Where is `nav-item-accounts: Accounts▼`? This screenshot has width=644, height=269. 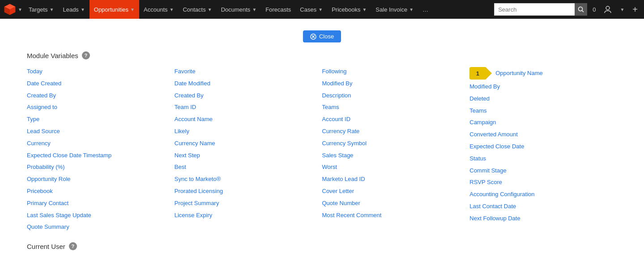 nav-item-accounts: Accounts▼ is located at coordinates (158, 9).